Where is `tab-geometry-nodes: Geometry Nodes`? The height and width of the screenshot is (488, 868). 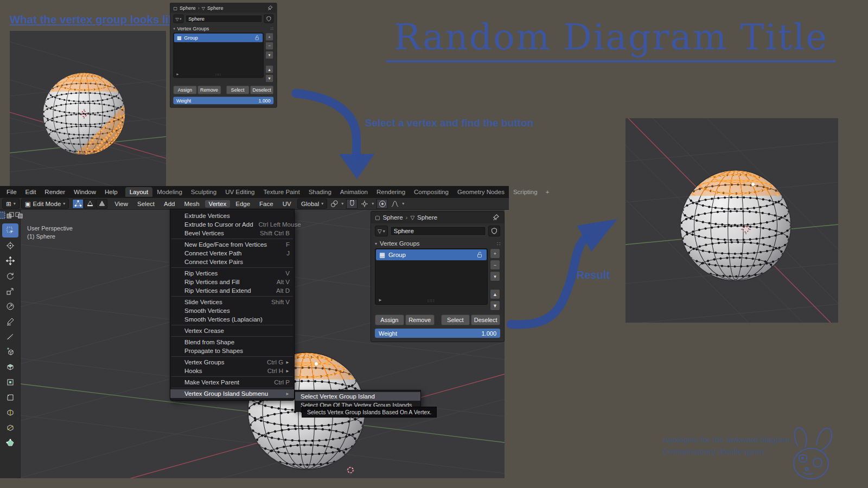
tab-geometry-nodes: Geometry Nodes is located at coordinates (481, 192).